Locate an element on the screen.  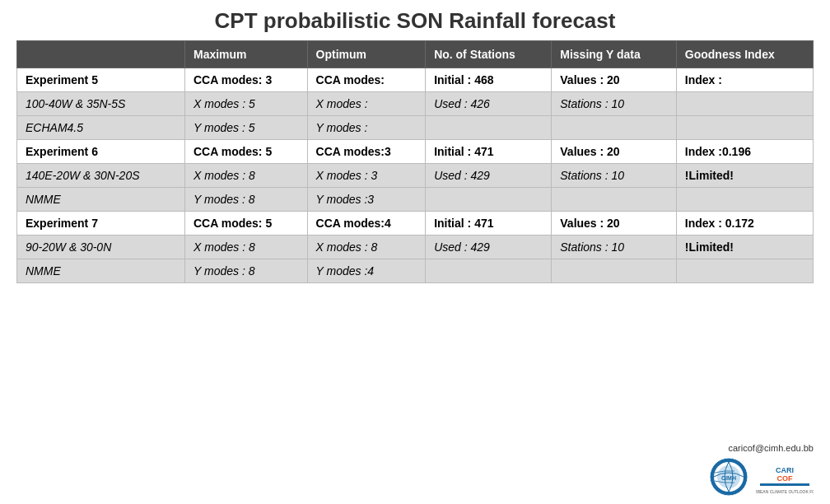
table-cell: Experiment 6 is located at coordinates (101, 152).